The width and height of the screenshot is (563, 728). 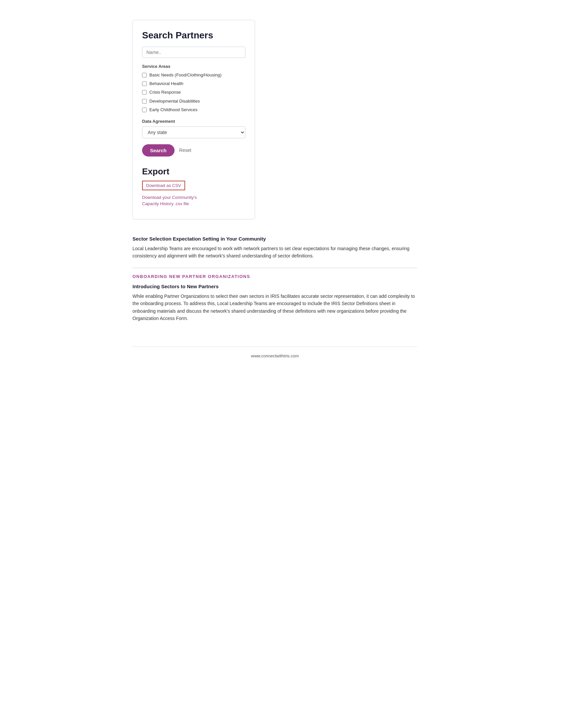 I want to click on developmental-disabilities-label: Developmental Disabilities, so click(x=175, y=101).